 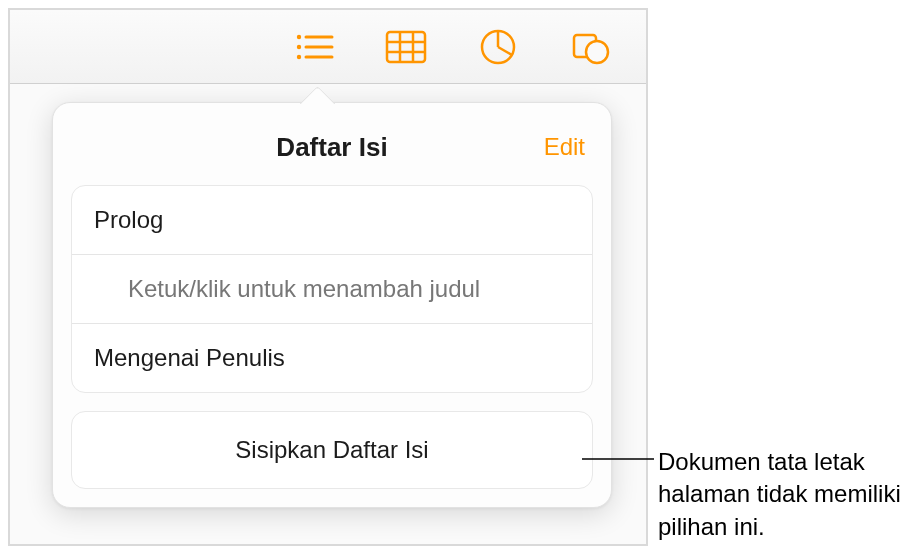 What do you see at coordinates (332, 220) in the screenshot?
I see `toc-entry: Prolog` at bounding box center [332, 220].